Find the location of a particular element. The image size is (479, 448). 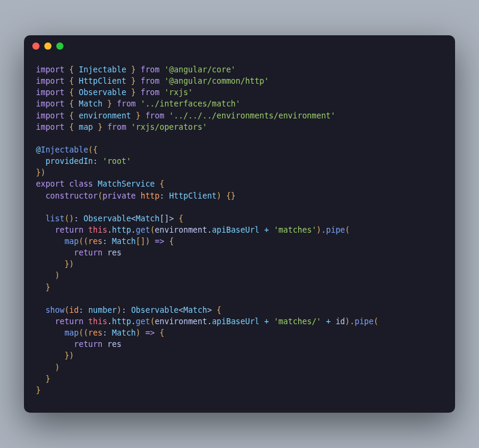

angle: < is located at coordinates (134, 219).